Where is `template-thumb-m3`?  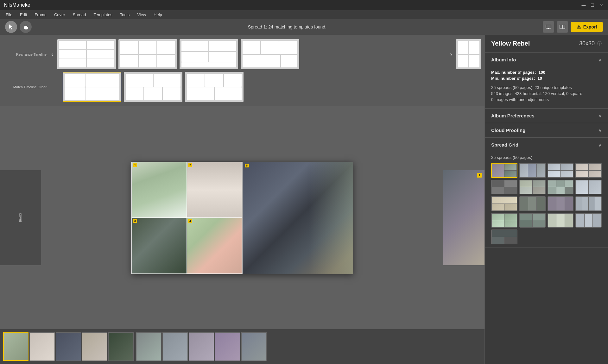 template-thumb-m3 is located at coordinates (214, 87).